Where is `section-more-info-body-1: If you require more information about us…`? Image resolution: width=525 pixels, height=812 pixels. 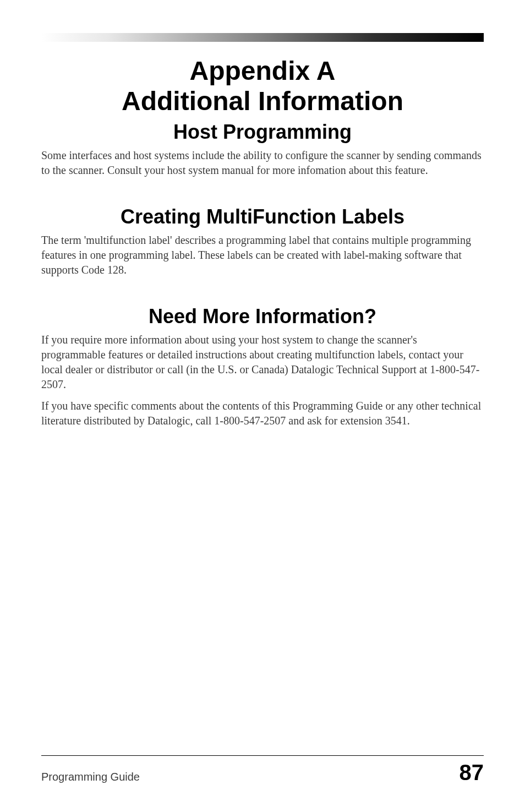 section-more-info-body-1: If you require more information about us… is located at coordinates (262, 362).